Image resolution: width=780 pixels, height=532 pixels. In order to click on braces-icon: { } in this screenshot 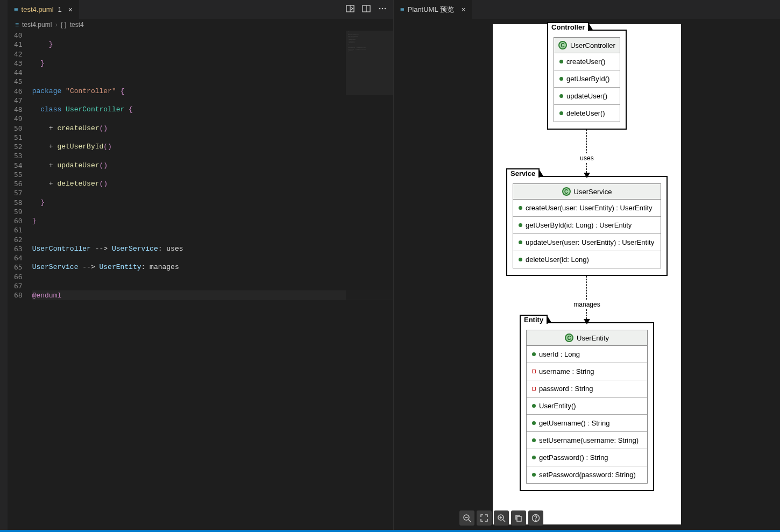, I will do `click(63, 25)`.